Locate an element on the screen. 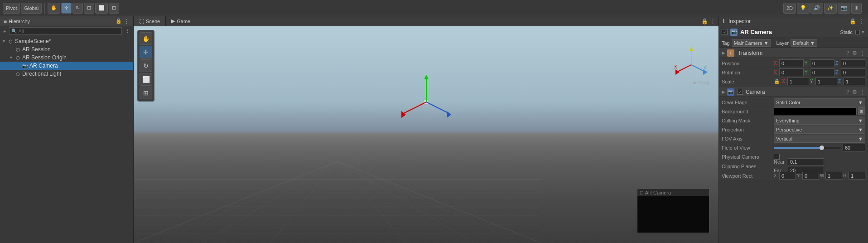 This screenshot has height=243, width=868. game-tab-label: Game is located at coordinates (183, 21).